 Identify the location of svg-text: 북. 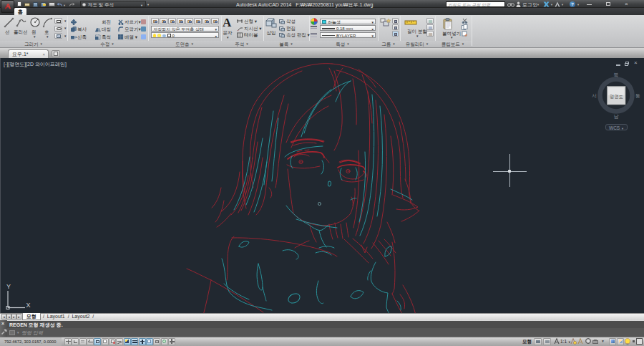
(617, 75).